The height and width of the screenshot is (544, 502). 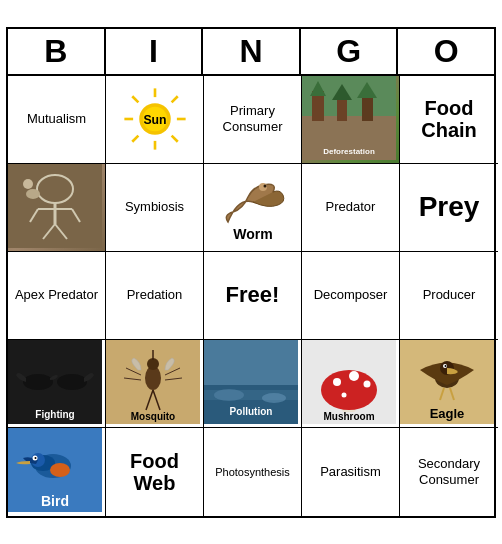 I want to click on cell-food-chain: Food Chain, so click(x=449, y=120).